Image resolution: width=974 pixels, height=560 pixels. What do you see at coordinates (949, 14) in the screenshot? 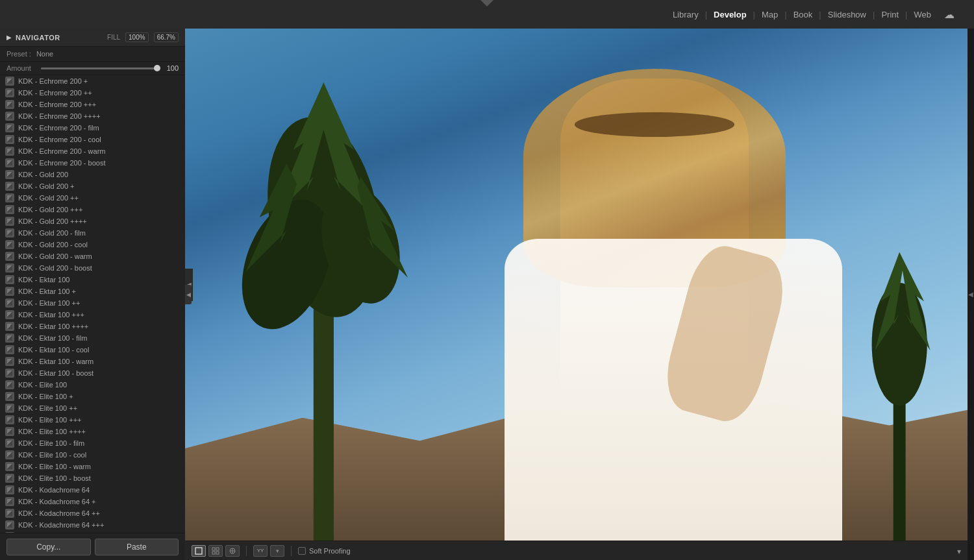
I see `cloud-icon: ☁` at bounding box center [949, 14].